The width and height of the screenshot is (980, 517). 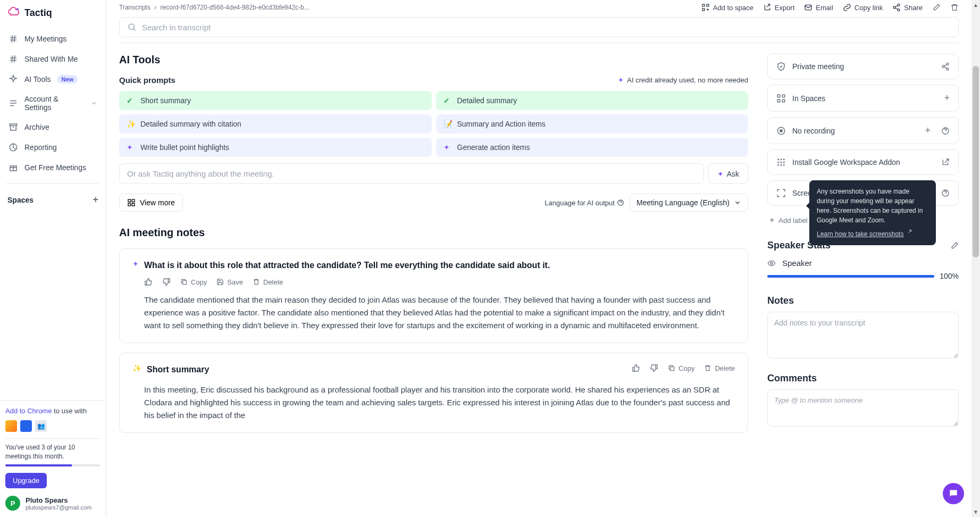 What do you see at coordinates (945, 66) in the screenshot?
I see `share-icon` at bounding box center [945, 66].